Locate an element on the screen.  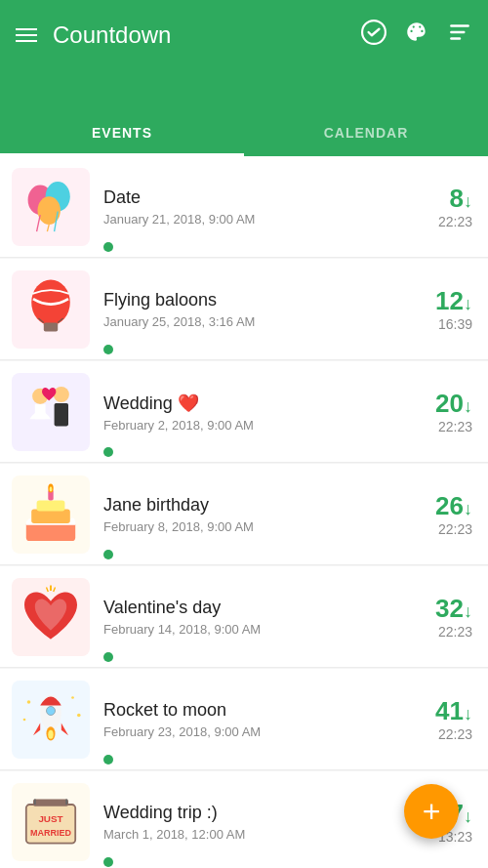
countdown-days: 20↓ is located at coordinates (454, 404).